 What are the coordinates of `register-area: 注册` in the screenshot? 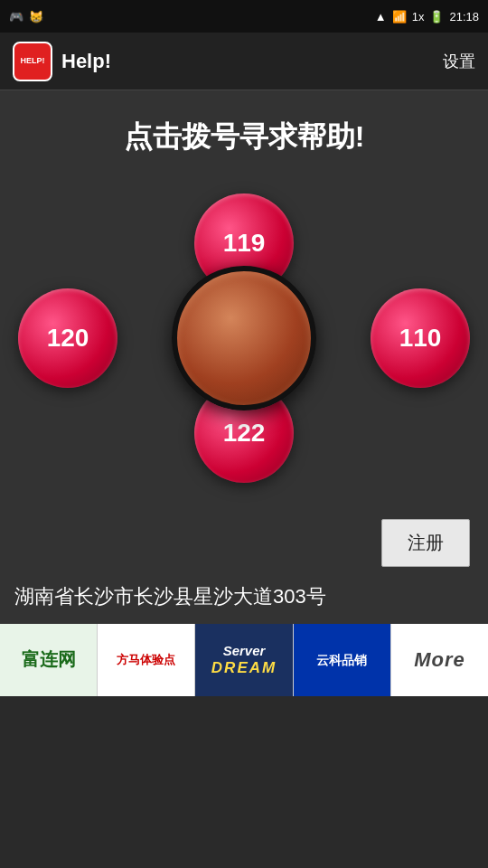 It's located at (244, 542).